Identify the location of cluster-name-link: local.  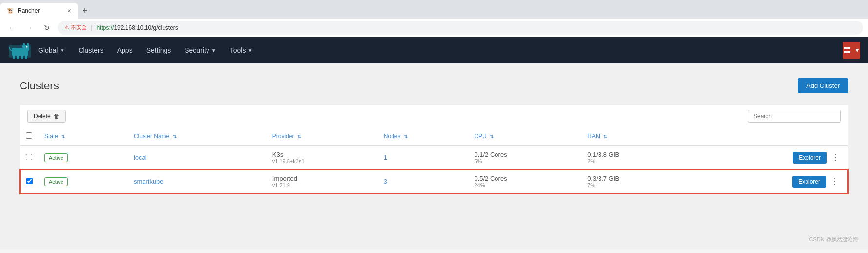
(141, 157).